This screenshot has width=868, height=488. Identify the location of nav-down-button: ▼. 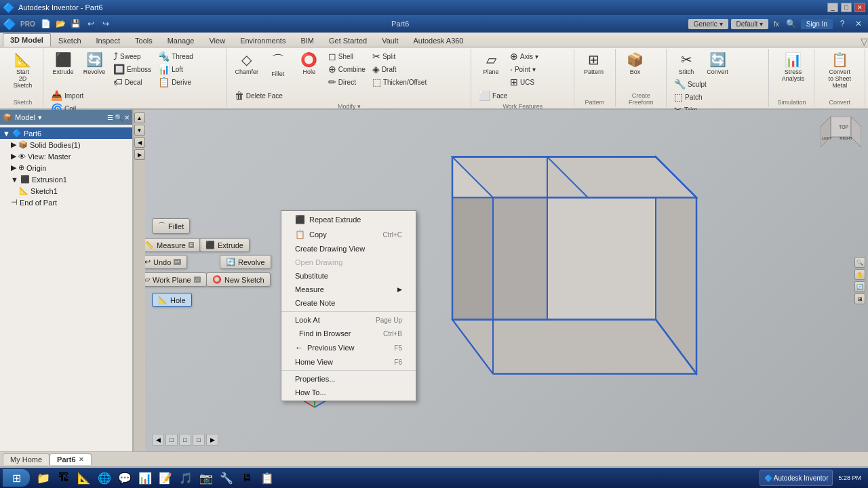
(140, 130).